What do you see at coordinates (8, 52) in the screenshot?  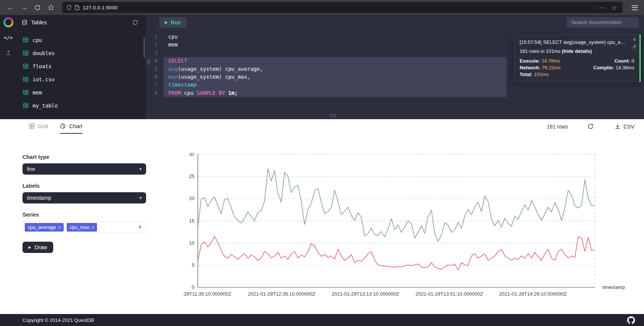 I see `import-upload-icon` at bounding box center [8, 52].